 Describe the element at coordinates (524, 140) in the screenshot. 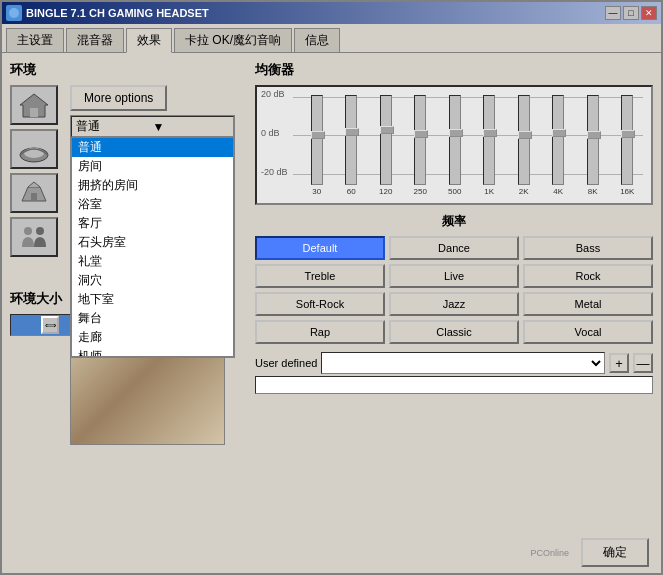

I see `eq-band-2k` at that location.